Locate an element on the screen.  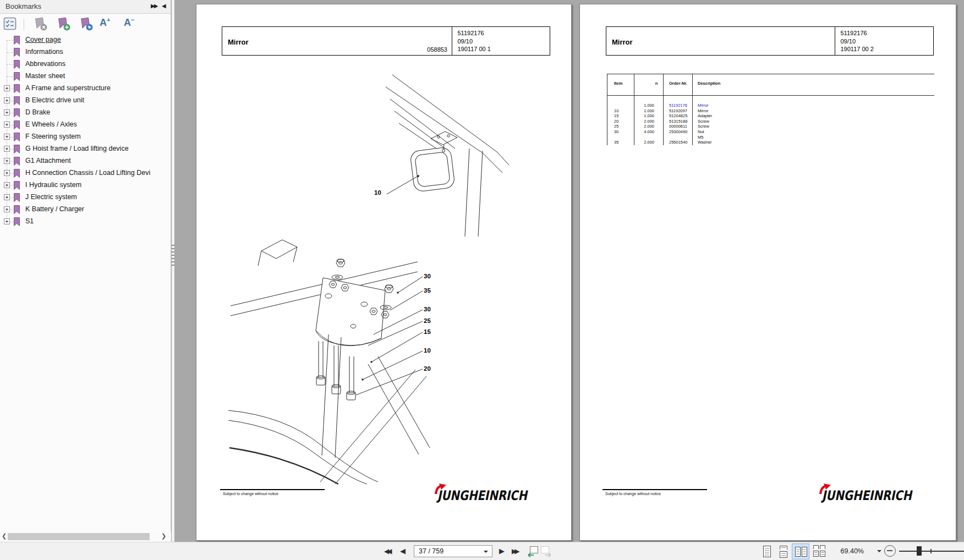
page-title: Mirror is located at coordinates (622, 42).